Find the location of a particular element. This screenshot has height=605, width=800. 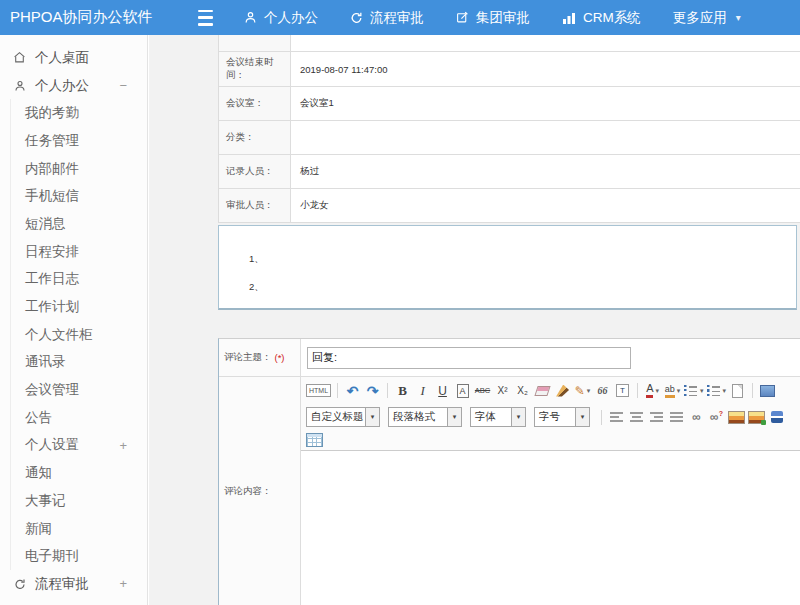

font-family-select: 字体▾ is located at coordinates (498, 417).